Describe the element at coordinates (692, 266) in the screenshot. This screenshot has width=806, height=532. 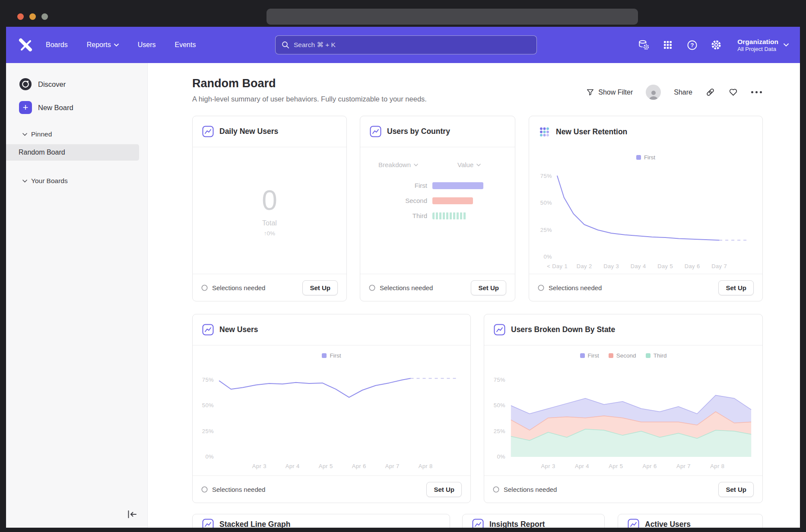
I see `svg-text: Day 6` at that location.